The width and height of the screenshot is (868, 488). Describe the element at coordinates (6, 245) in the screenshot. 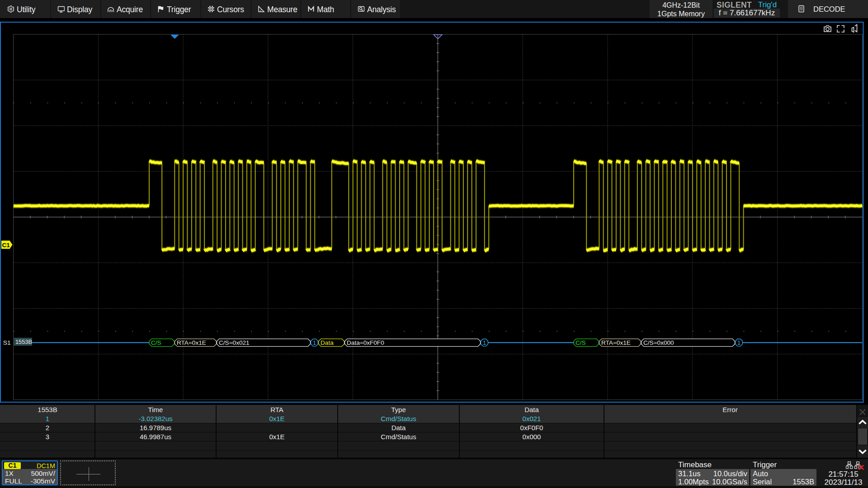

I see `svg-text: C1` at that location.